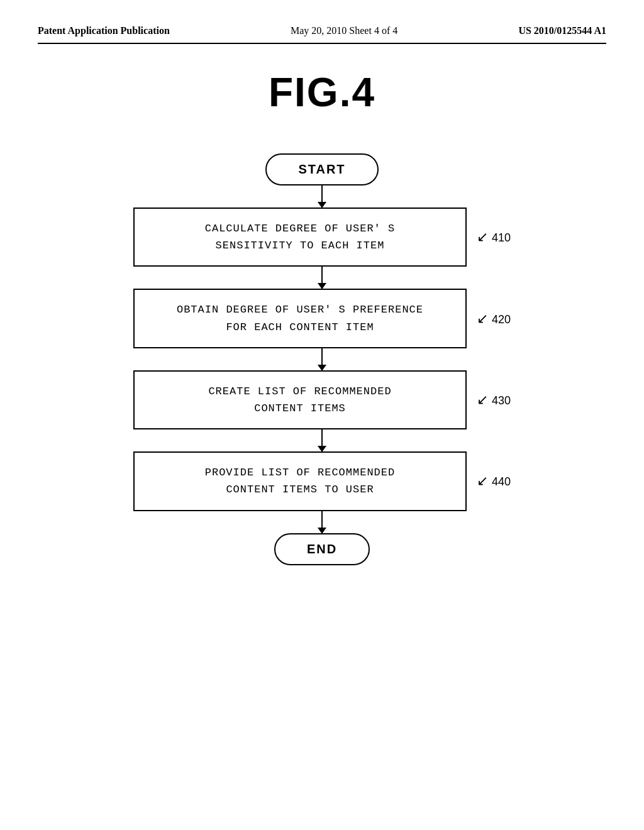  What do you see at coordinates (104, 31) in the screenshot?
I see `header-left: Patent Application Publication` at bounding box center [104, 31].